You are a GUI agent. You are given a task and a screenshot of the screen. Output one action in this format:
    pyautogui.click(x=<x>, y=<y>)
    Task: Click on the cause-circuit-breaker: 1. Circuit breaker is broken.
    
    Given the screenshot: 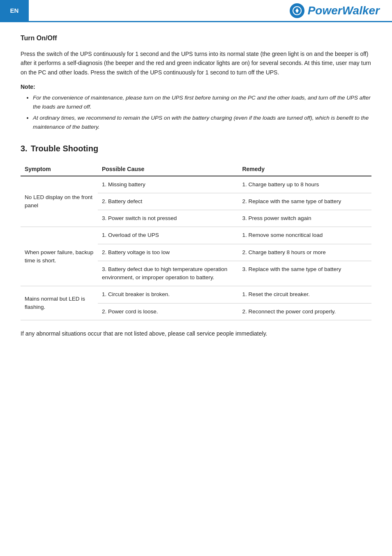 What is the action you would take?
    pyautogui.click(x=168, y=294)
    